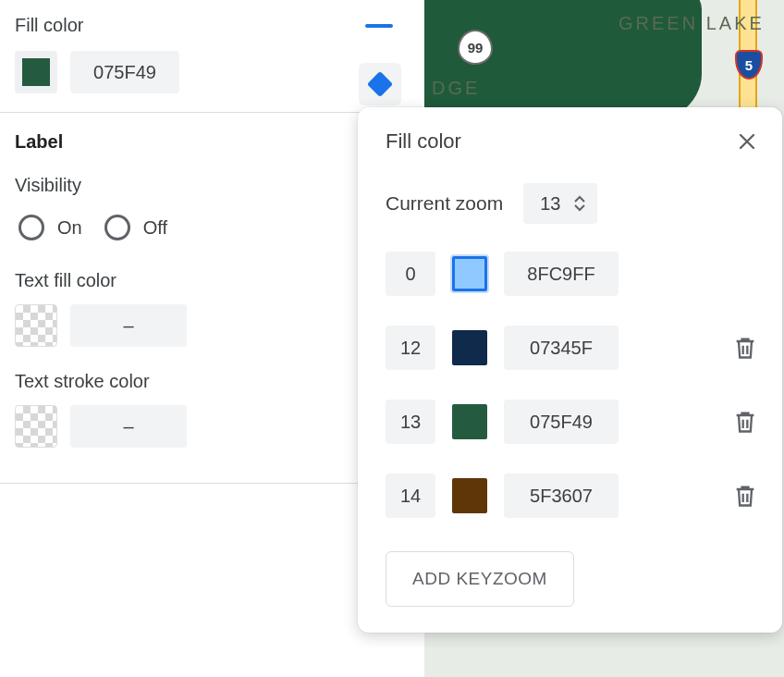  What do you see at coordinates (571, 496) in the screenshot?
I see `keyzoom-row: 145F3607` at bounding box center [571, 496].